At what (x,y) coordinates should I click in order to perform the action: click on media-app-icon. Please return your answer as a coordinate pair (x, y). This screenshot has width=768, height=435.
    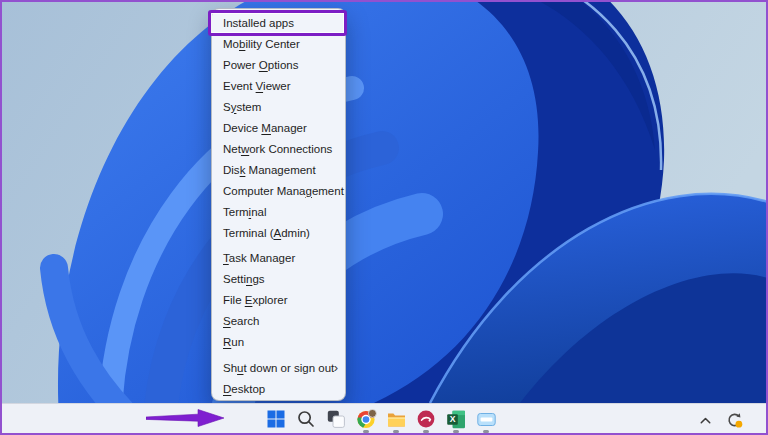
    Looking at the image, I should click on (426, 419).